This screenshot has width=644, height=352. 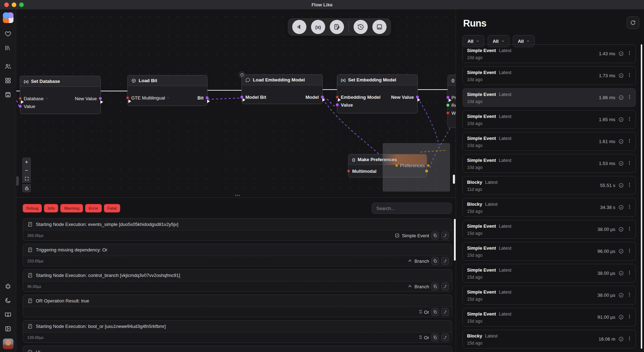 What do you see at coordinates (8, 18) in the screenshot?
I see `app-logo` at bounding box center [8, 18].